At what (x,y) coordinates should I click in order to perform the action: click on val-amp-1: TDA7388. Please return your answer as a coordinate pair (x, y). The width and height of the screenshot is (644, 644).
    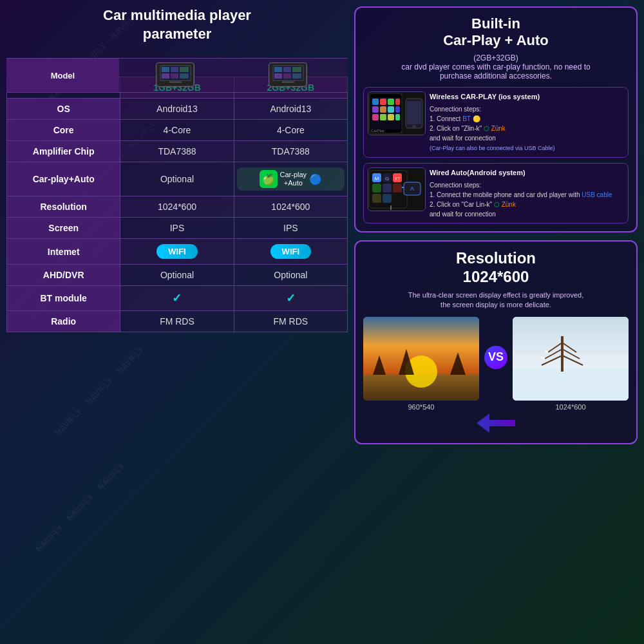
    Looking at the image, I should click on (177, 152).